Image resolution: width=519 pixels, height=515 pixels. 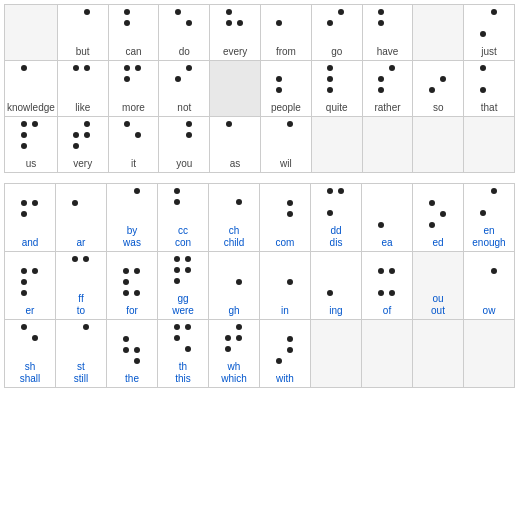 What do you see at coordinates (82, 108) in the screenshot?
I see `cell-label: like` at bounding box center [82, 108].